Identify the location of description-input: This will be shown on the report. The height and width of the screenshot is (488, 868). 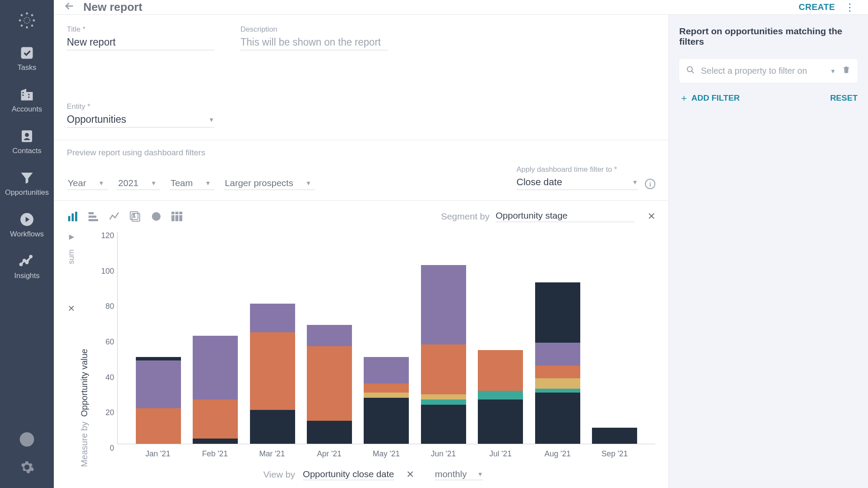
(314, 43).